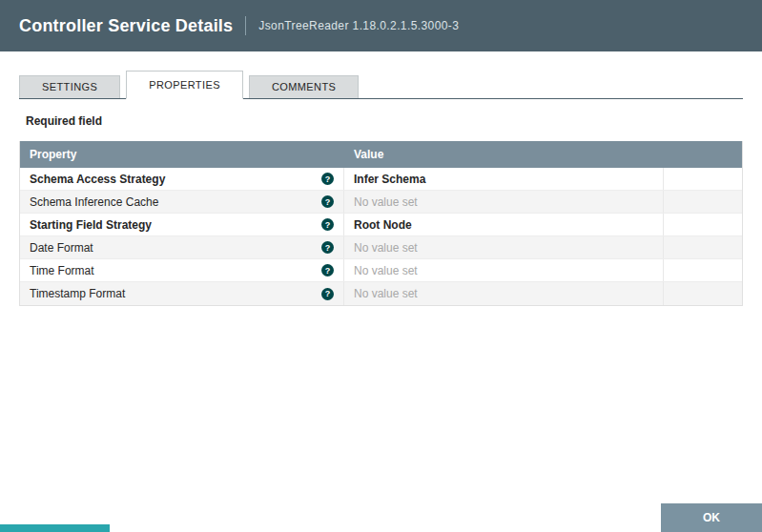 The width and height of the screenshot is (762, 532). I want to click on property-cell: Date Format ?, so click(182, 248).